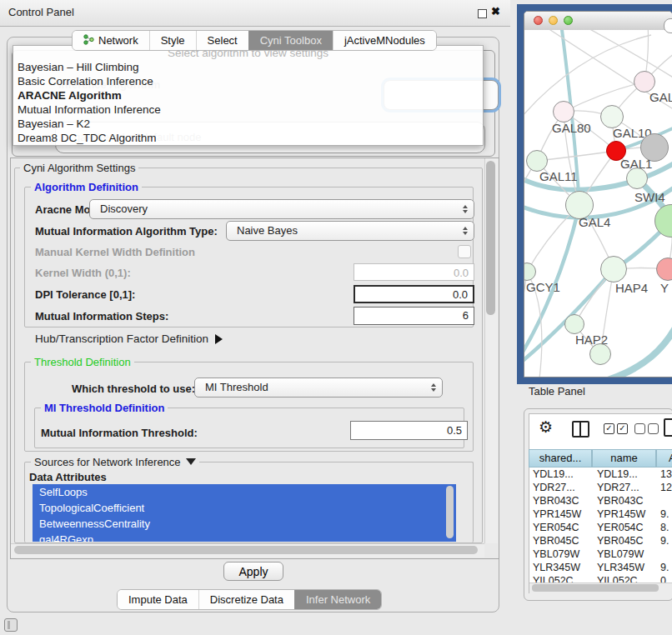  Describe the element at coordinates (625, 474) in the screenshot. I see `cell-name: YDL19...` at that location.